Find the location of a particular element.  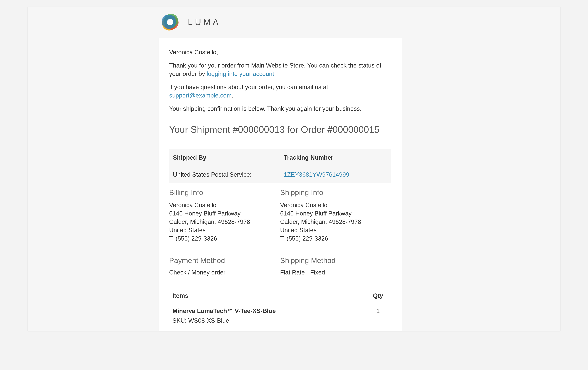

tracking-carrier: United States Postal Service: is located at coordinates (225, 175).